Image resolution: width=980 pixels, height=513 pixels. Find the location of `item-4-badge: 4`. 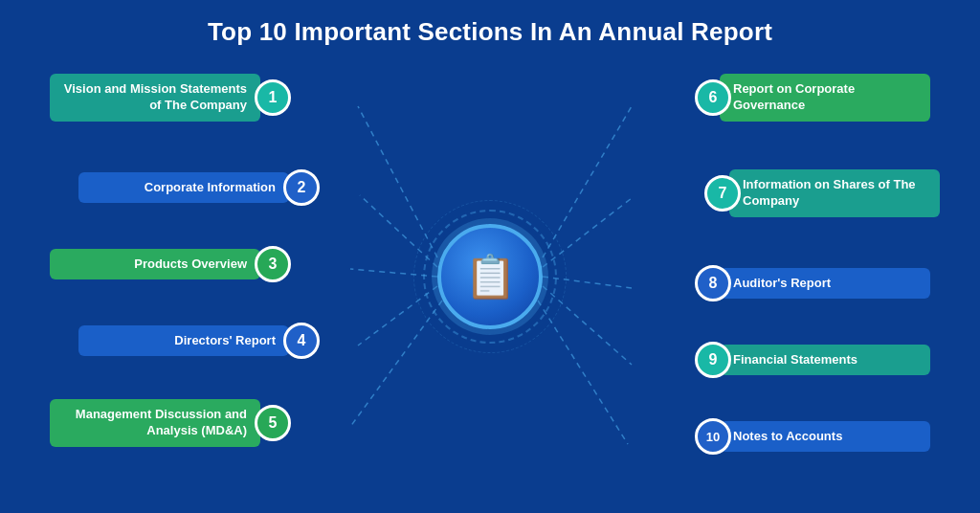

item-4-badge: 4 is located at coordinates (301, 341).